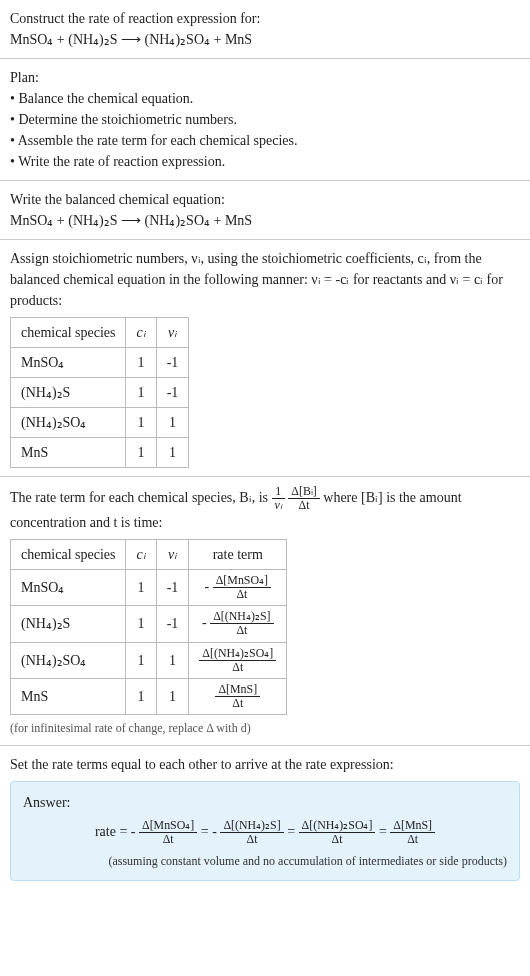 This screenshot has height=976, width=530. I want to click on cell-species: (NH₄)₂SO₄, so click(68, 423).